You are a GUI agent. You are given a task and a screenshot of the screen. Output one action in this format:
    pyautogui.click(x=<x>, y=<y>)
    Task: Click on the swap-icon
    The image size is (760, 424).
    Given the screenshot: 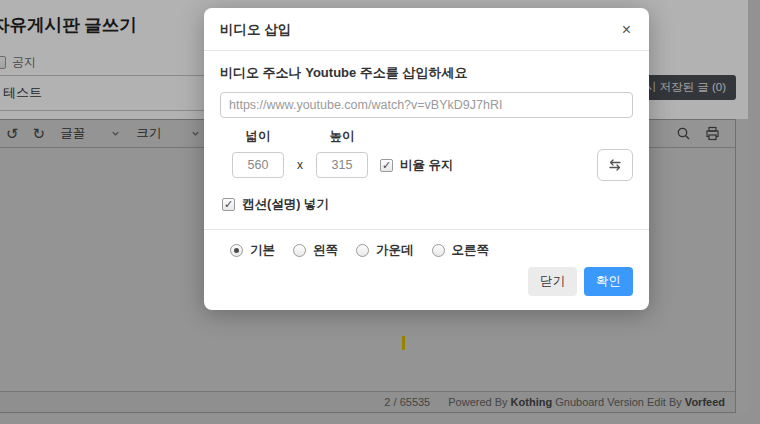 What is the action you would take?
    pyautogui.click(x=615, y=165)
    